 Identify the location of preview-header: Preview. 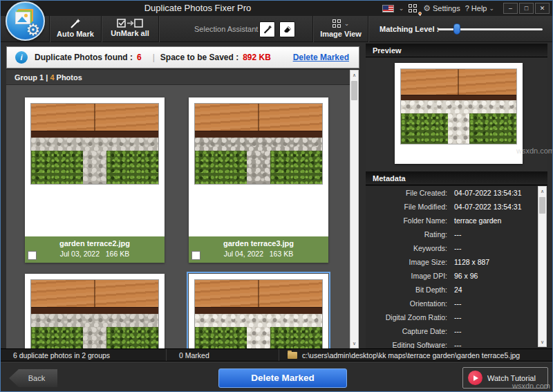
(456, 50).